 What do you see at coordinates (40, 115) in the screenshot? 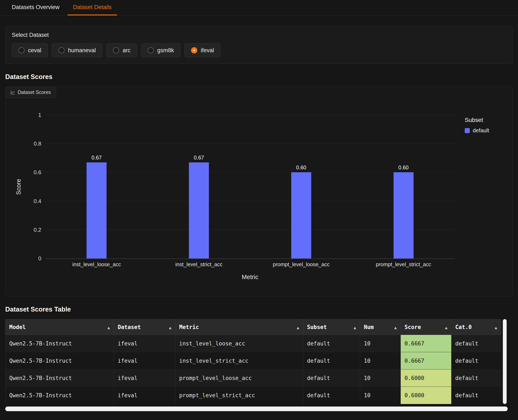
I see `y-tick-label: 1` at bounding box center [40, 115].